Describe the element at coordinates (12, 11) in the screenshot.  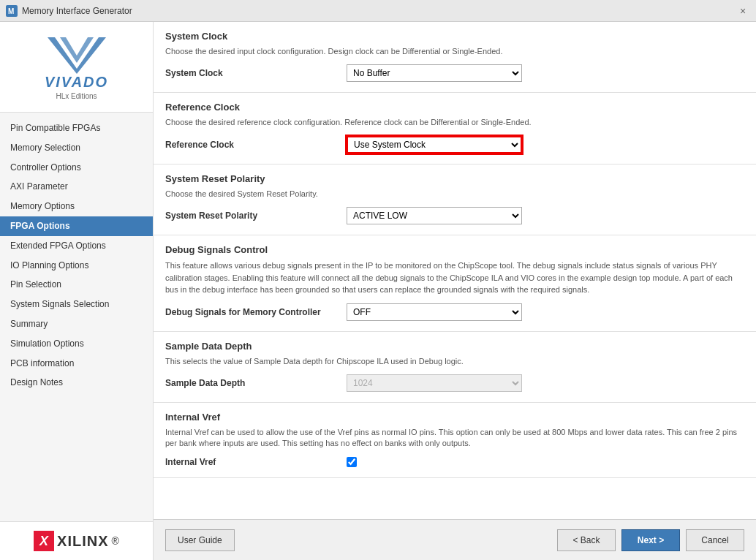
I see `app-icon: M` at that location.